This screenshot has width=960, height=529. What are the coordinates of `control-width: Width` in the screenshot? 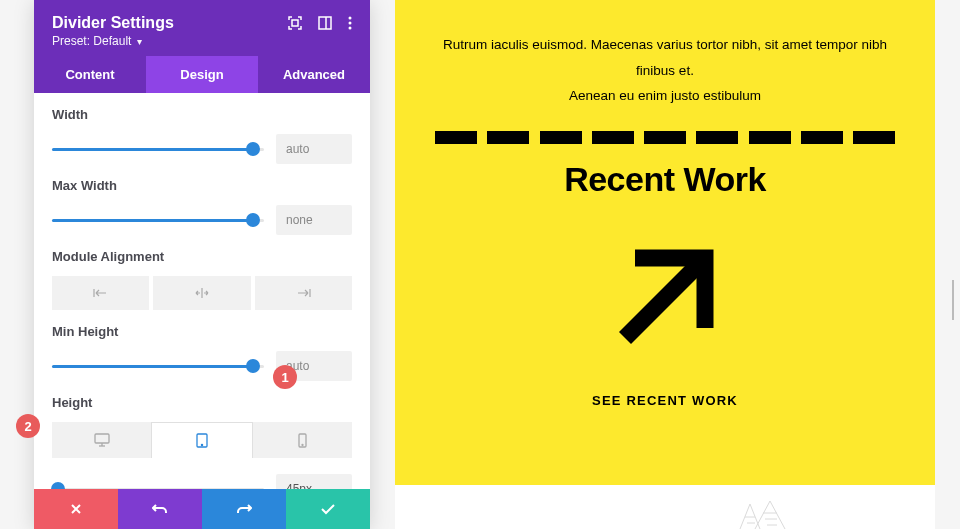 It's located at (202, 128).